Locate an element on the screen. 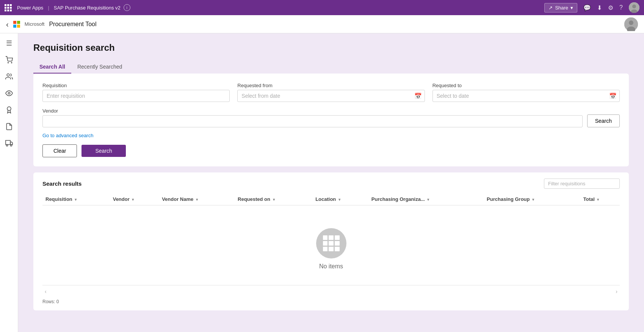 The image size is (644, 332). second-bar-title: Procurement Tool is located at coordinates (73, 24).